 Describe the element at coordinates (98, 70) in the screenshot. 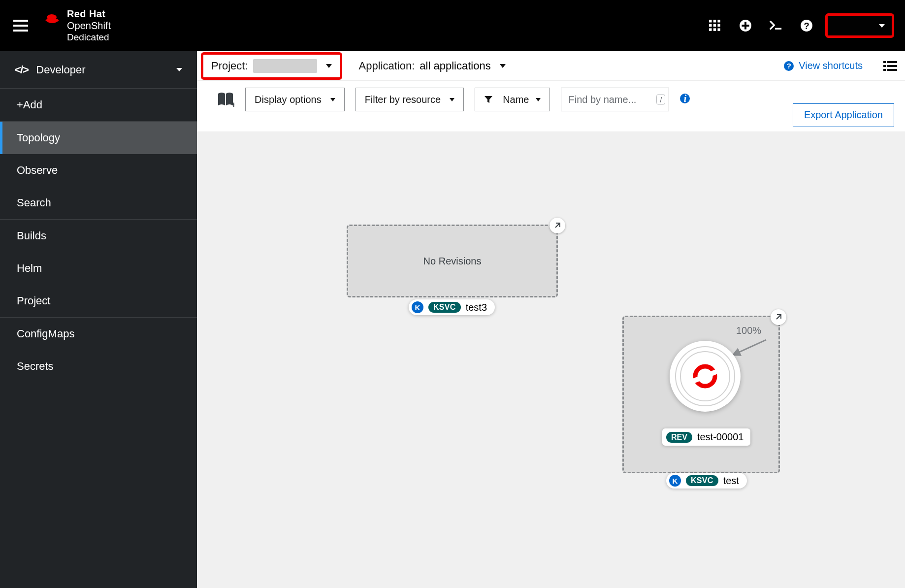

I see `perspective-switcher: </> Developer` at that location.